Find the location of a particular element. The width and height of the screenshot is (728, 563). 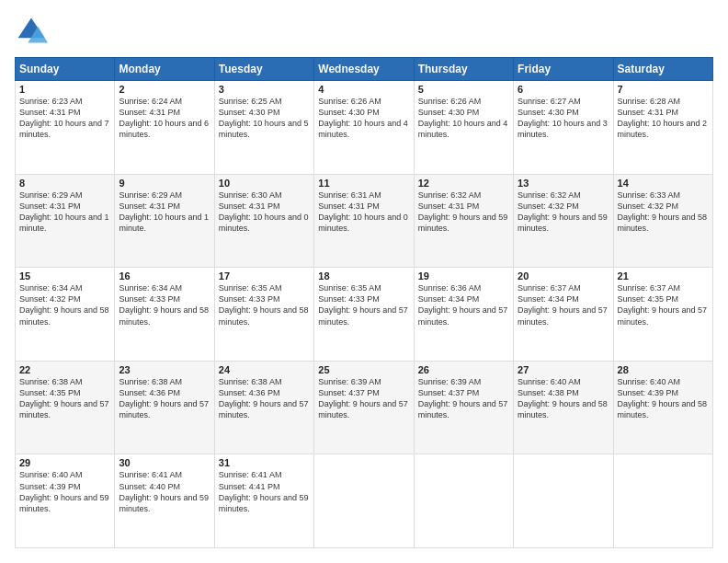

day-header-tuesday: Tuesday is located at coordinates (264, 70).